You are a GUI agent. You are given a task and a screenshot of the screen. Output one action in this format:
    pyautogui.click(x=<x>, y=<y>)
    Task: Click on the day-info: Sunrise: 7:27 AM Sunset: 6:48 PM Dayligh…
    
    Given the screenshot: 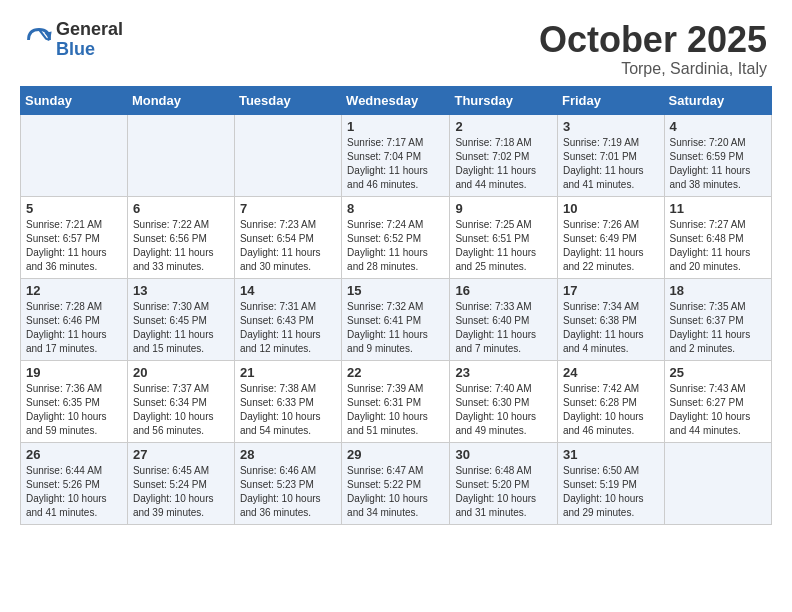 What is the action you would take?
    pyautogui.click(x=718, y=246)
    